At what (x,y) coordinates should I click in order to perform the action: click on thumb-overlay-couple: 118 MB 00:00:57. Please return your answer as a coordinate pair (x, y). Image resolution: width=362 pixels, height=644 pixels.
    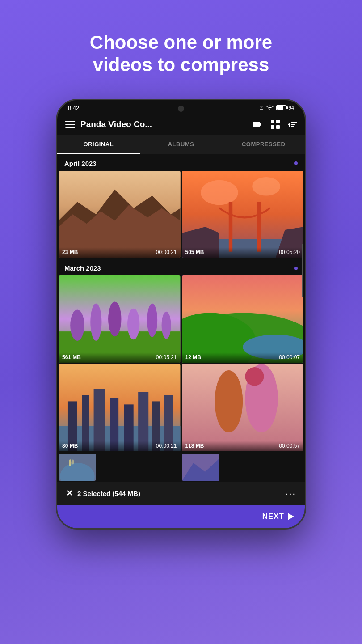
    Looking at the image, I should click on (243, 446).